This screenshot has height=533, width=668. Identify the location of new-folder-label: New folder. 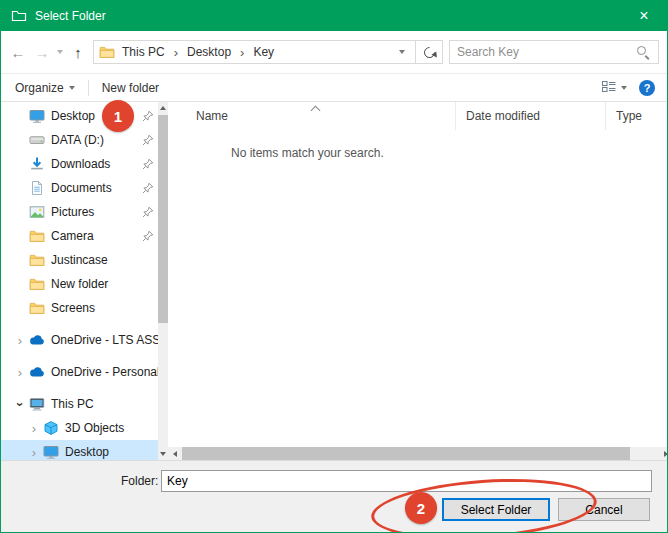
(130, 88).